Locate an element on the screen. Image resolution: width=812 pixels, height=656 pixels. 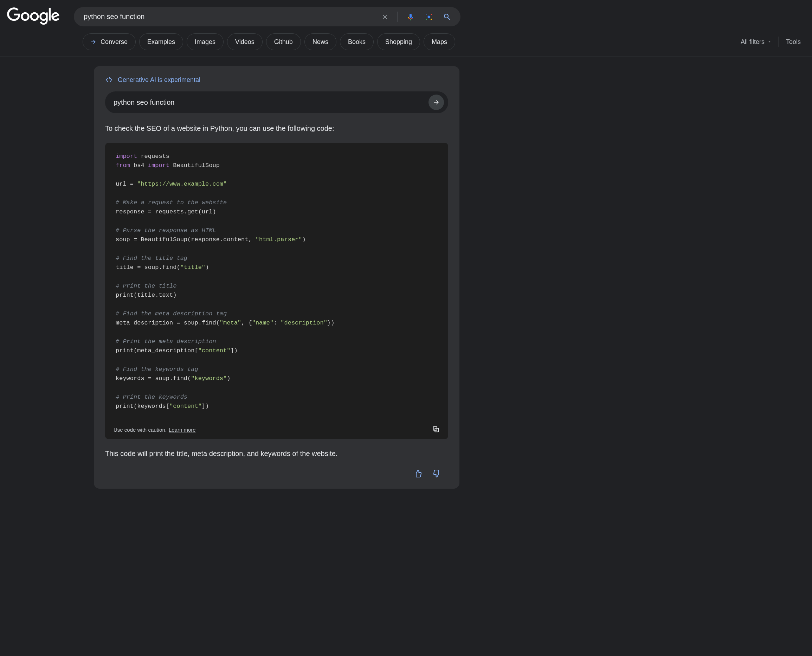
google-logo is located at coordinates (33, 17).